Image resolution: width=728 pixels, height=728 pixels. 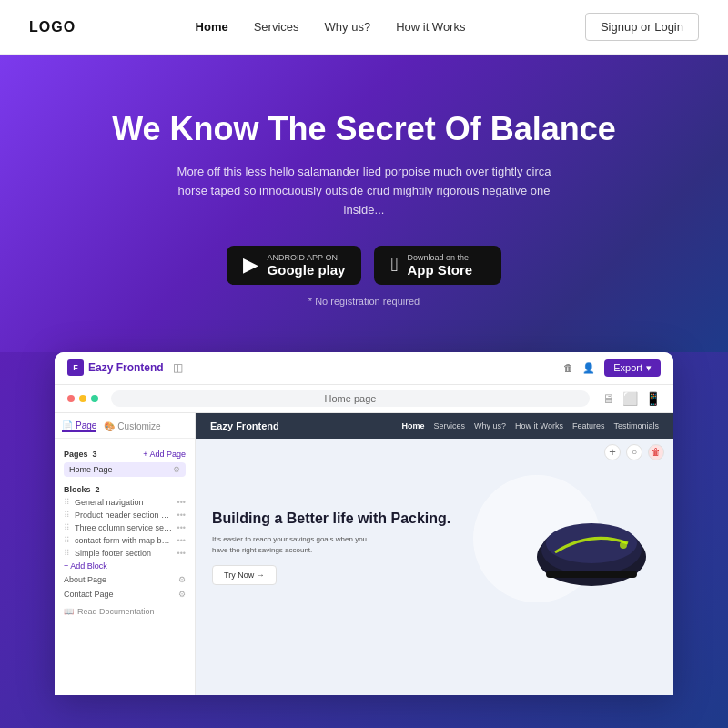 I want to click on tablet-icon: ⬜, so click(x=630, y=399).